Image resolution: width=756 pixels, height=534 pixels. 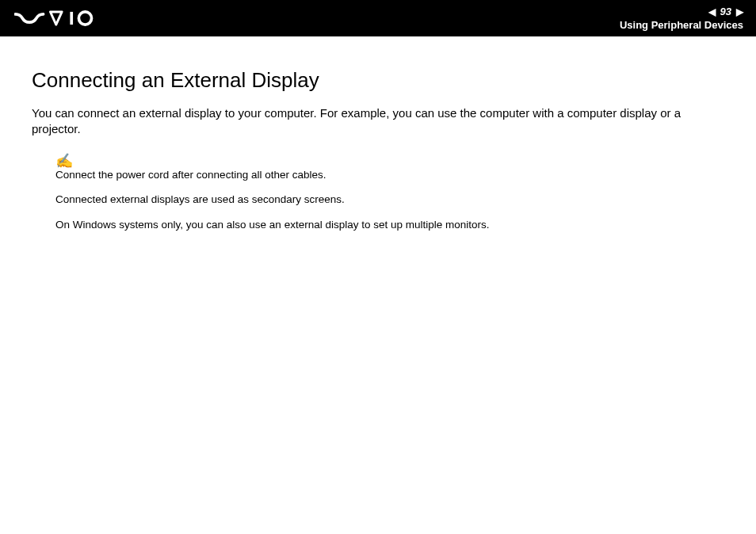 I want to click on note-icon: ✍, so click(x=390, y=161).